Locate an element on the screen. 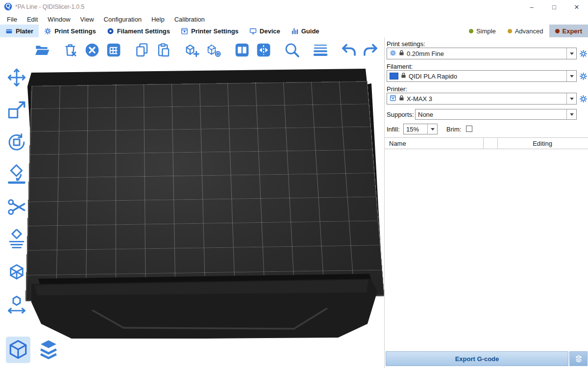 This screenshot has height=368, width=588. guide-icon is located at coordinates (295, 31).